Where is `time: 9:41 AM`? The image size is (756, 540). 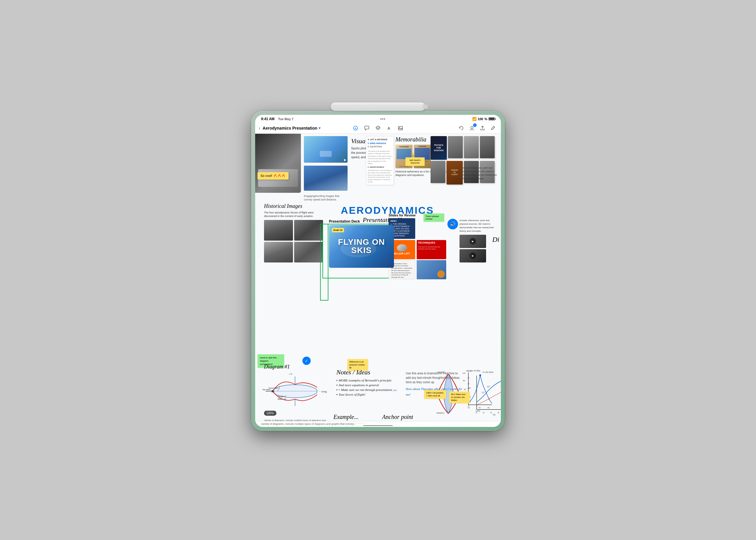 time: 9:41 AM is located at coordinates (268, 119).